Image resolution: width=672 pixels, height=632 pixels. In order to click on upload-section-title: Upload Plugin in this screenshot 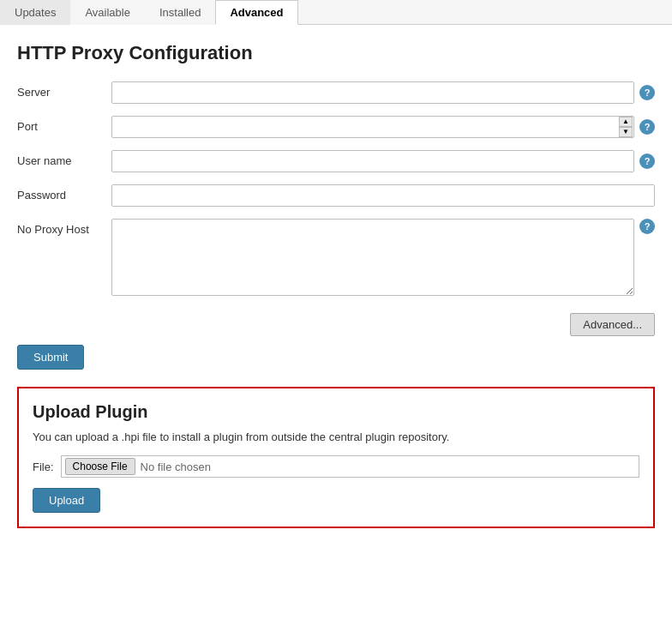, I will do `click(336, 412)`.